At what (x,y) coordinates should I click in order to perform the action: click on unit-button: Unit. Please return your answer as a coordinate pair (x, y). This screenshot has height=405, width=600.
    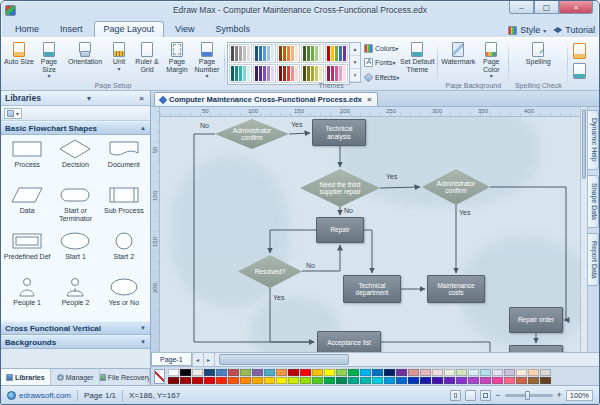
    Looking at the image, I should click on (119, 61).